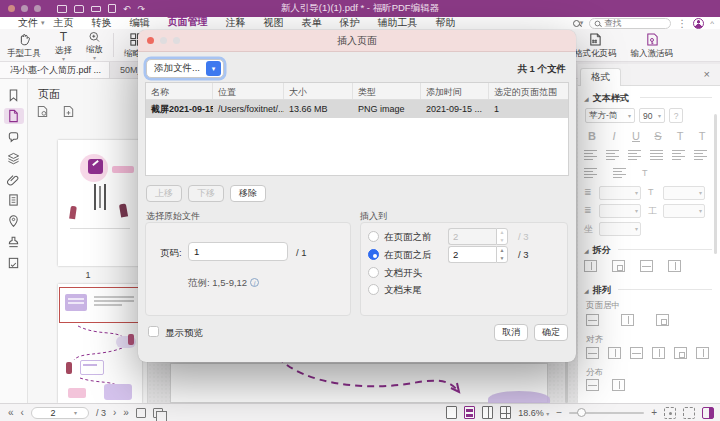  What do you see at coordinates (658, 353) in the screenshot?
I see `align-left-objects-icon` at bounding box center [658, 353].